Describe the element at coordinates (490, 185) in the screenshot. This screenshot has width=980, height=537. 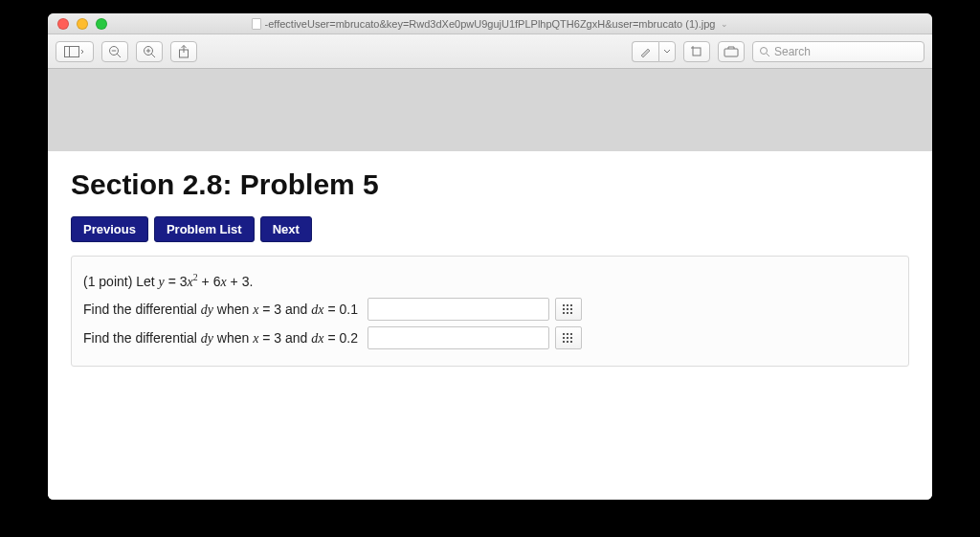
I see `page-title: Section 2.8: Problem 5` at that location.